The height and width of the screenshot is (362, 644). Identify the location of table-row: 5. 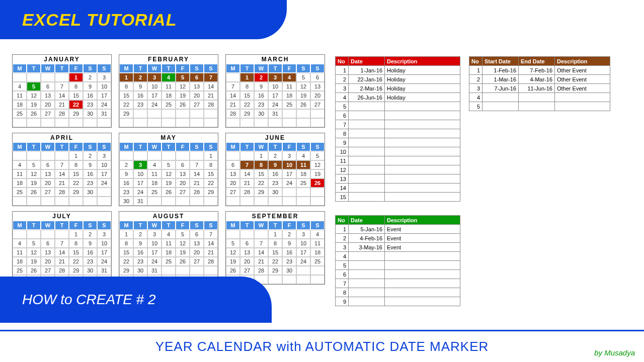
(398, 107).